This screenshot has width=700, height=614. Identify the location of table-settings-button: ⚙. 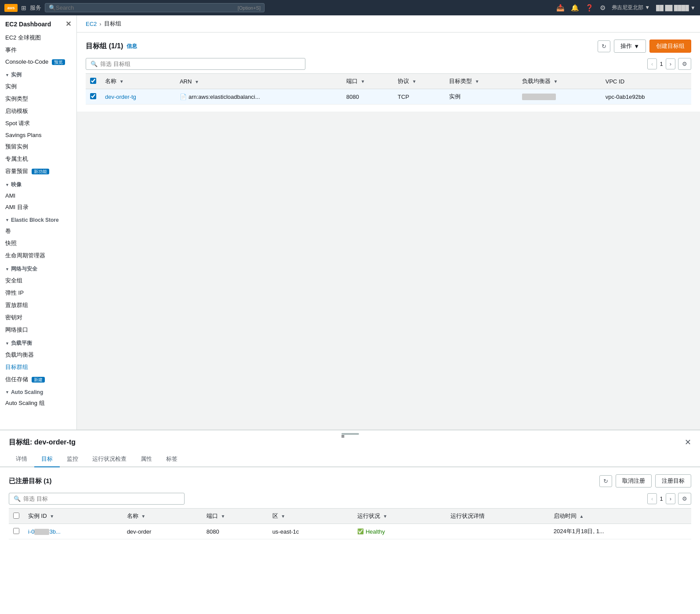
(685, 64).